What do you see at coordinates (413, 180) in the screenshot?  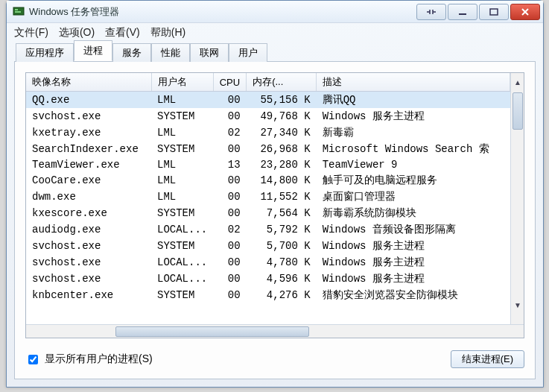 I see `cell-description: 触手可及的电脑远程服务` at bounding box center [413, 180].